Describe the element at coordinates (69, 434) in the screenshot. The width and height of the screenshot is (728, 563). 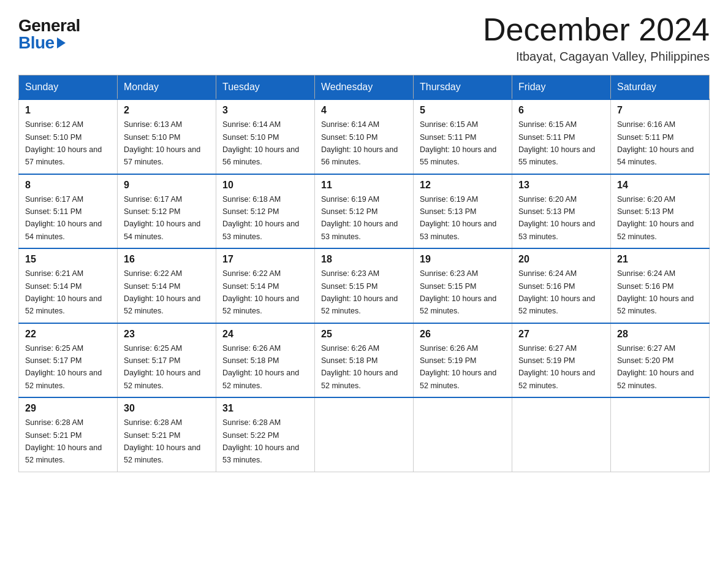
I see `table-row: 29 Sunrise: 6:28 AMSunset: 5:21 PMDaylig…` at that location.